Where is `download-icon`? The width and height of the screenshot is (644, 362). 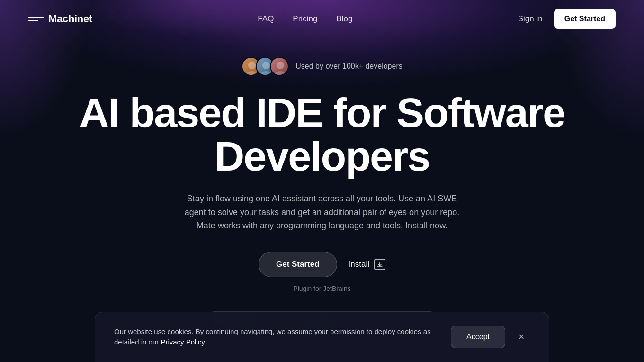
download-icon is located at coordinates (380, 264).